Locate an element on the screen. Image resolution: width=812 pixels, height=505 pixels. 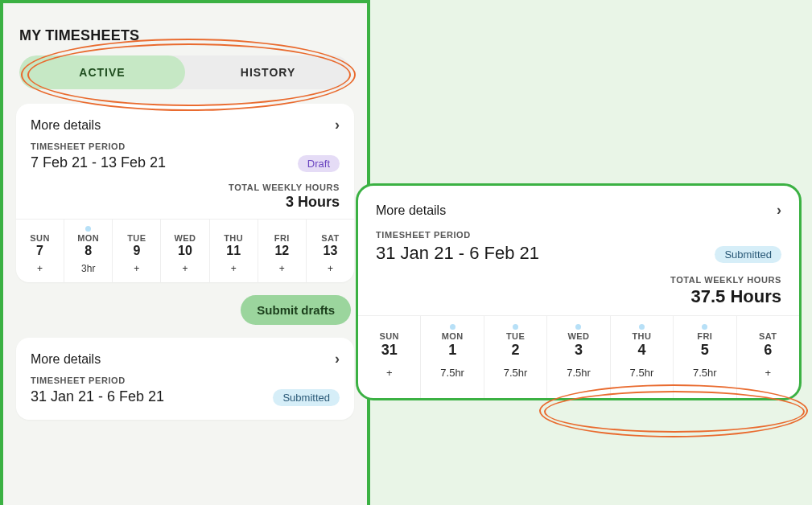
day-cell: WED37.5hr is located at coordinates (579, 357).